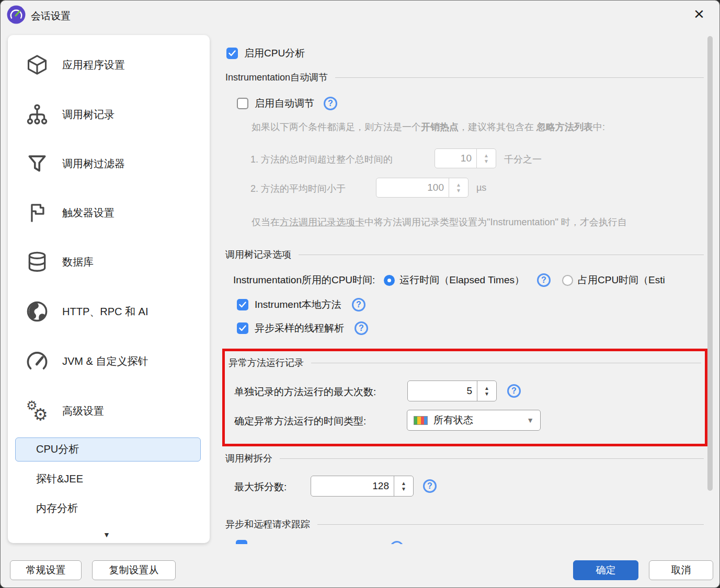 The height and width of the screenshot is (588, 720). Describe the element at coordinates (107, 535) in the screenshot. I see `sidebar-scroll-down-icon: ▼` at that location.